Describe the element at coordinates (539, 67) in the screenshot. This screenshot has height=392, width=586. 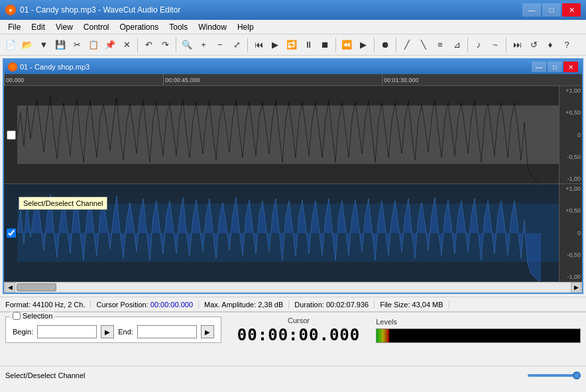
I see `doc-minimize-button: —` at that location.